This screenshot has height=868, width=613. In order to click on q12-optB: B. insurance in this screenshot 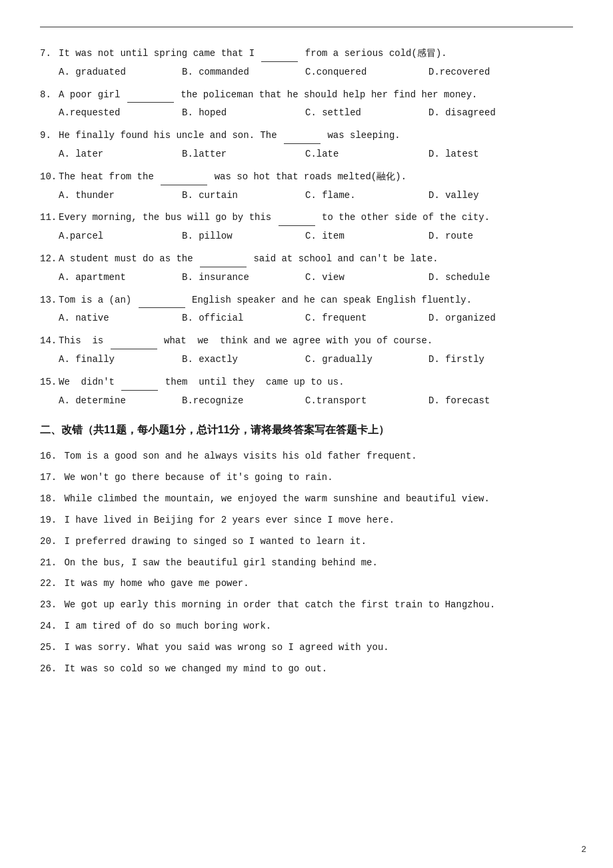, I will do `click(244, 278)`.